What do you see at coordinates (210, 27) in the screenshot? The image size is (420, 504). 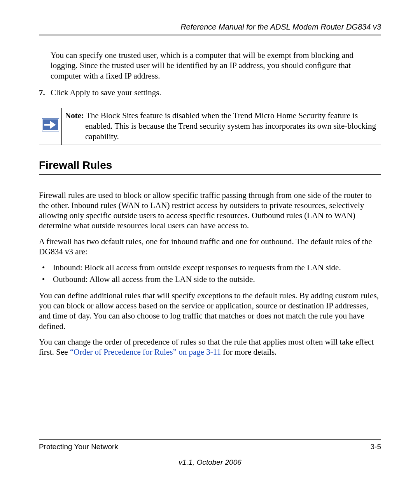 I see `header-title: Reference Manual for the ADSL Modem Rout…` at bounding box center [210, 27].